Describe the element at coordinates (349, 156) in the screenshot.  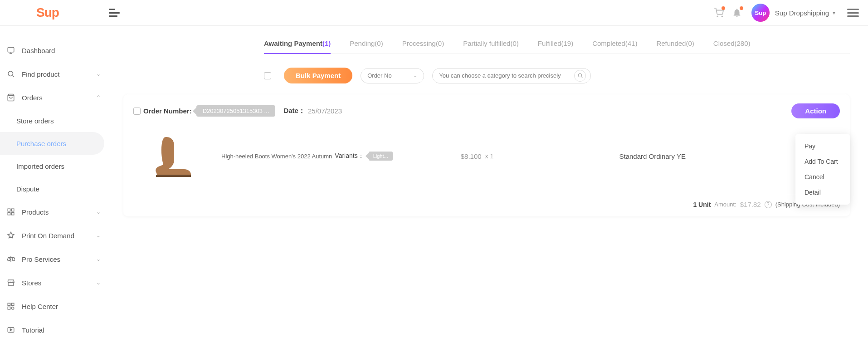
I see `variants-label: Variants：` at that location.